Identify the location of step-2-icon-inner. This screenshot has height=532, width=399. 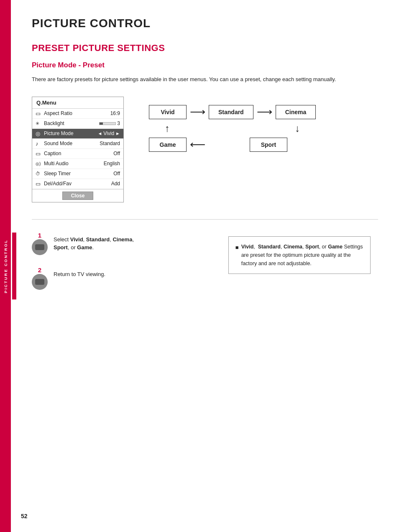
(40, 282).